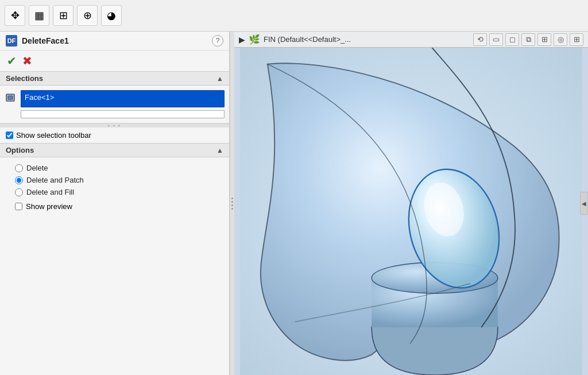 Image resolution: width=588 pixels, height=375 pixels. What do you see at coordinates (63, 16) in the screenshot?
I see `layers-tool-btn: ⊞` at bounding box center [63, 16].